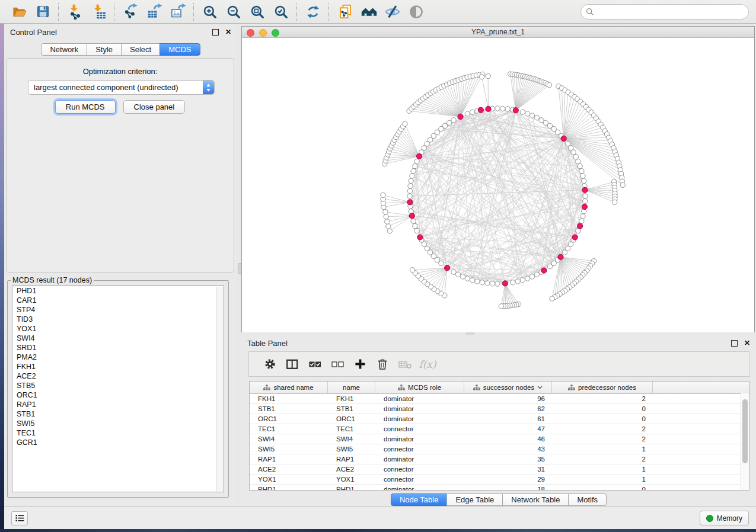 The width and height of the screenshot is (756, 532). What do you see at coordinates (118, 357) in the screenshot?
I see `mcds-result-item: PMA2` at bounding box center [118, 357].